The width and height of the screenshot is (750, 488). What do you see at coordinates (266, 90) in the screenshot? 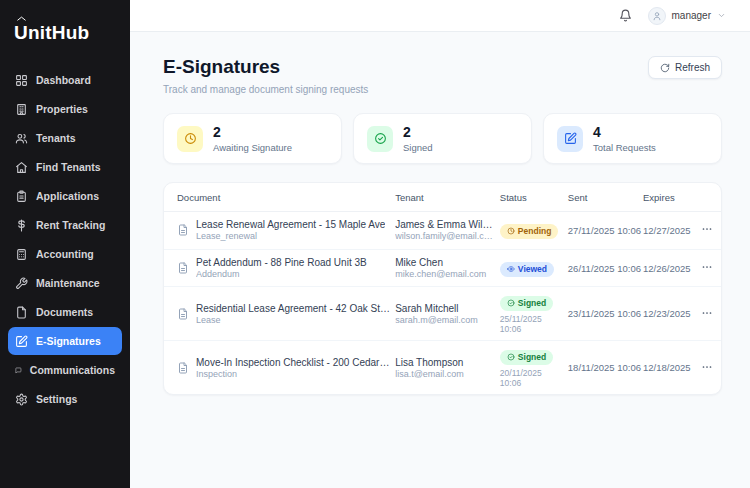
I see `page-subtitle: Track and manage document signing reques…` at bounding box center [266, 90].